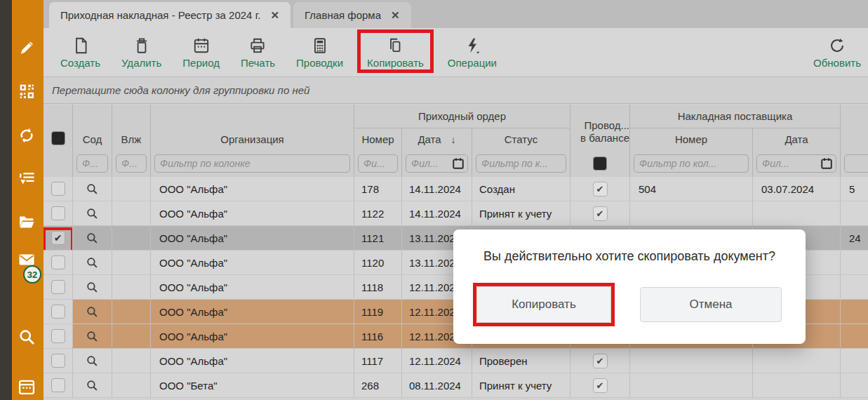 This screenshot has width=868, height=400. Describe the element at coordinates (378, 361) in the screenshot. I see `order-number-cell: 1117` at that location.